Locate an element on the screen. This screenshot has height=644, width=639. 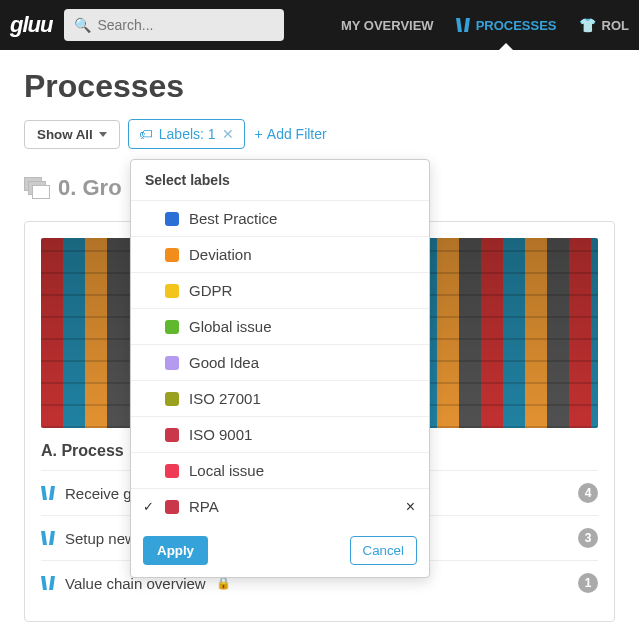
label-name: GDPR is located at coordinates (210, 290).